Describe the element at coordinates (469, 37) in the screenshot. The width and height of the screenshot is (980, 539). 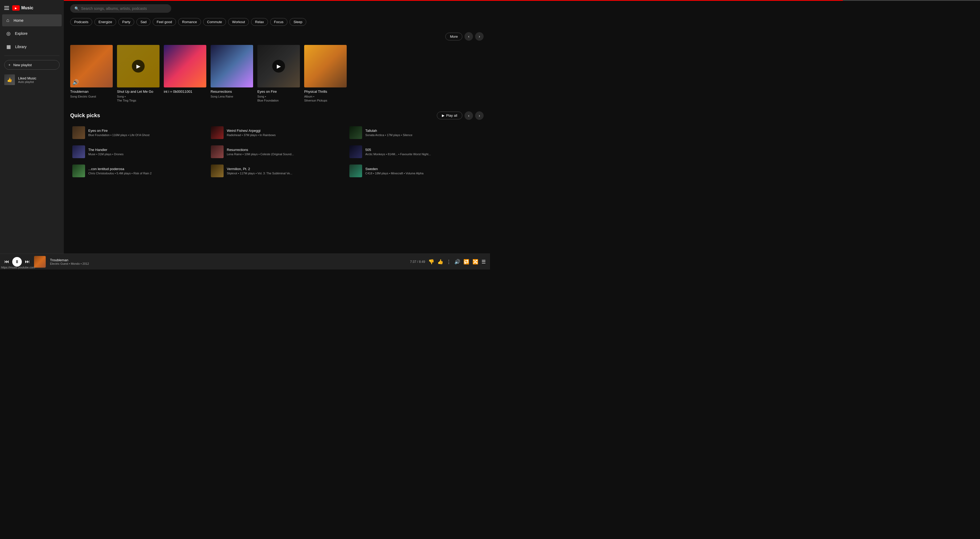
I see `carousel-prev-button: ‹` at that location.